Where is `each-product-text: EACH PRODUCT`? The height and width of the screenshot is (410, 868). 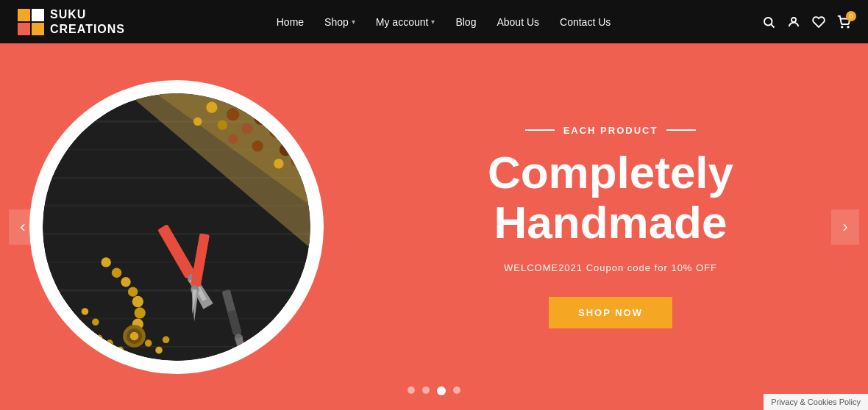 each-product-text: EACH PRODUCT is located at coordinates (611, 131).